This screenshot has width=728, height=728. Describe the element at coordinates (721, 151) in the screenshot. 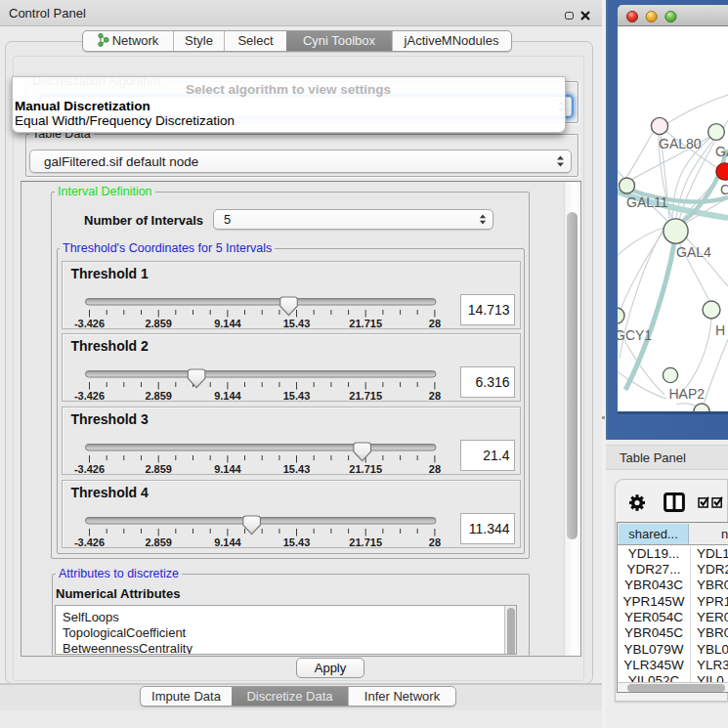

I see `svg-text: GA` at that location.